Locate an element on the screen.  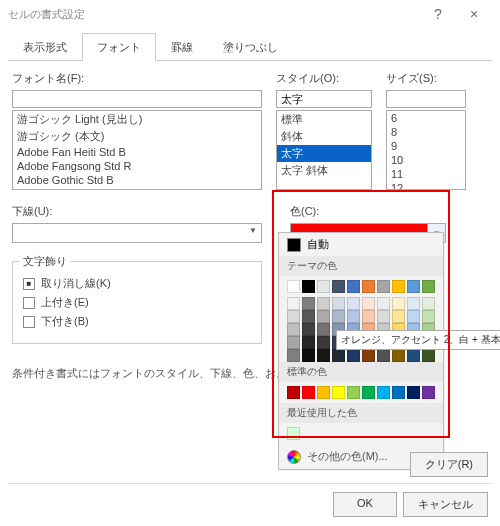
list-item: 10 is located at coordinates (426, 160).